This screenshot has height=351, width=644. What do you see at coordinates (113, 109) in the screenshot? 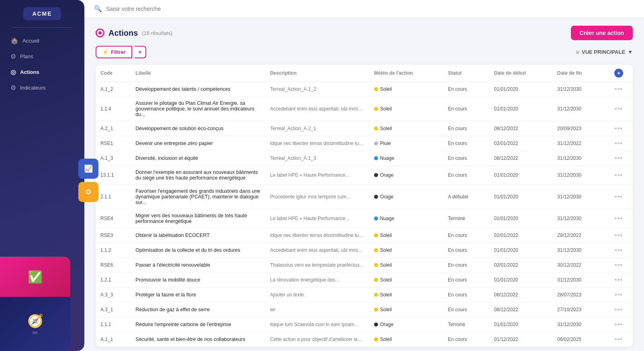
I see `cell-code: 1.1.4` at bounding box center [113, 109].